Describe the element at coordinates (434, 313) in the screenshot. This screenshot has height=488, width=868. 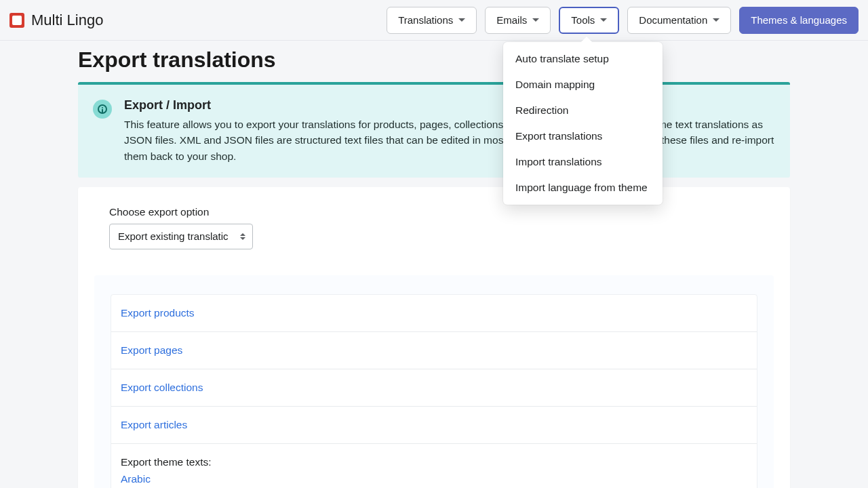
I see `list-item: Export products` at that location.